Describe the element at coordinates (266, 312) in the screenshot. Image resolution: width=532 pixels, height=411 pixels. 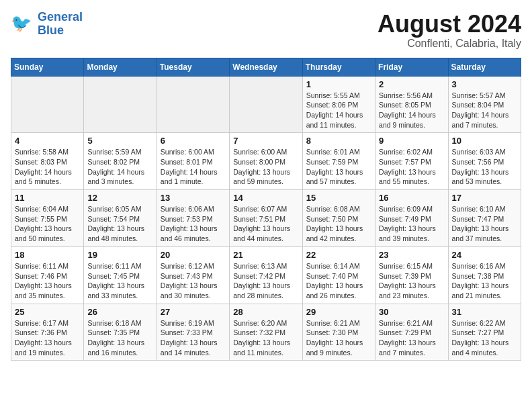
I see `day-number: 28` at that location.